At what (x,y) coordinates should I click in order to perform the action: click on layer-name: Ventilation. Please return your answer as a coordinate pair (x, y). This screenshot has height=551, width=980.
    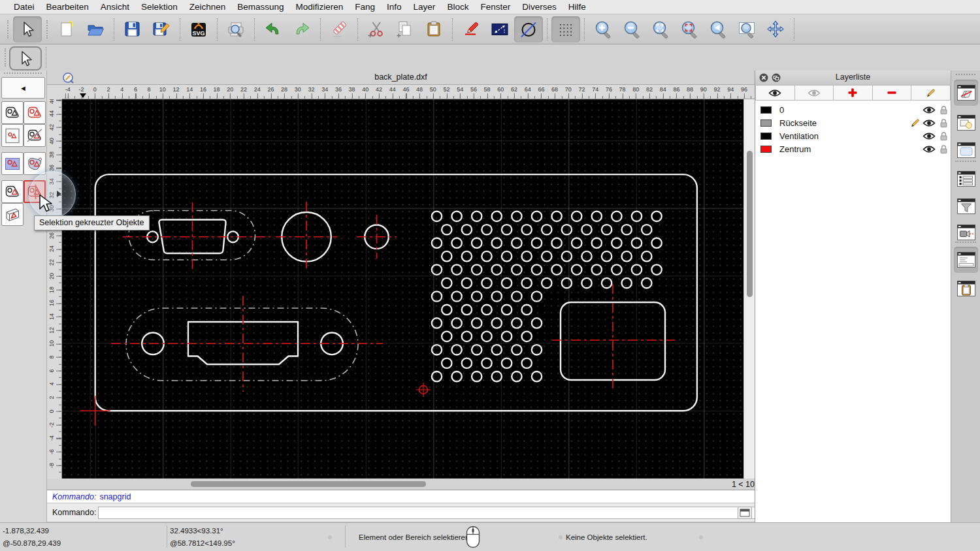
    Looking at the image, I should click on (843, 136).